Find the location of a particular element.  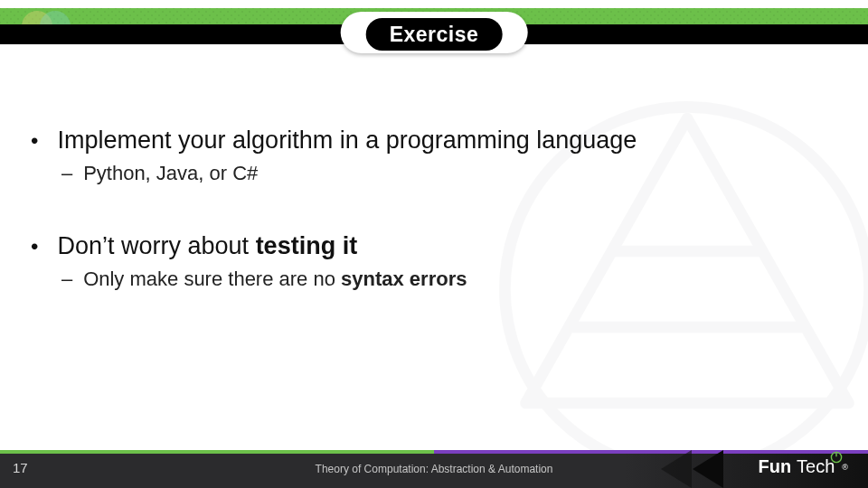

bullet-item: Don’t worry about testing it Only make s… is located at coordinates (434, 262).